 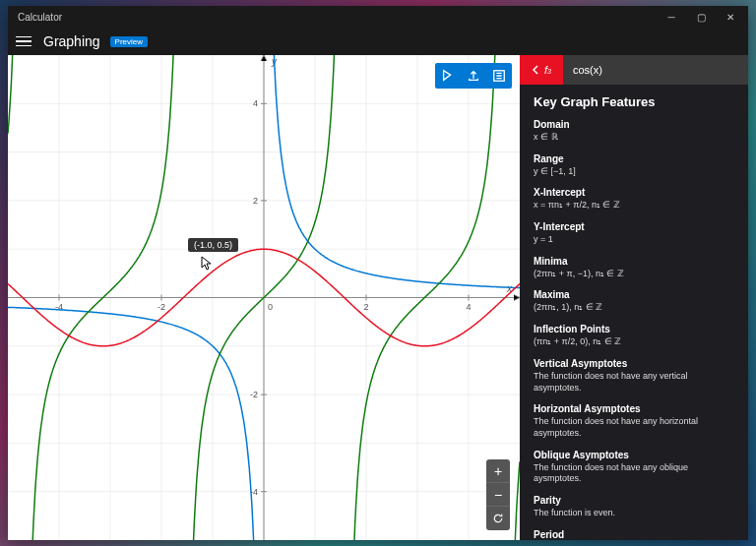 What do you see at coordinates (634, 226) in the screenshot?
I see `feature-label: Y-Intercept` at bounding box center [634, 226].